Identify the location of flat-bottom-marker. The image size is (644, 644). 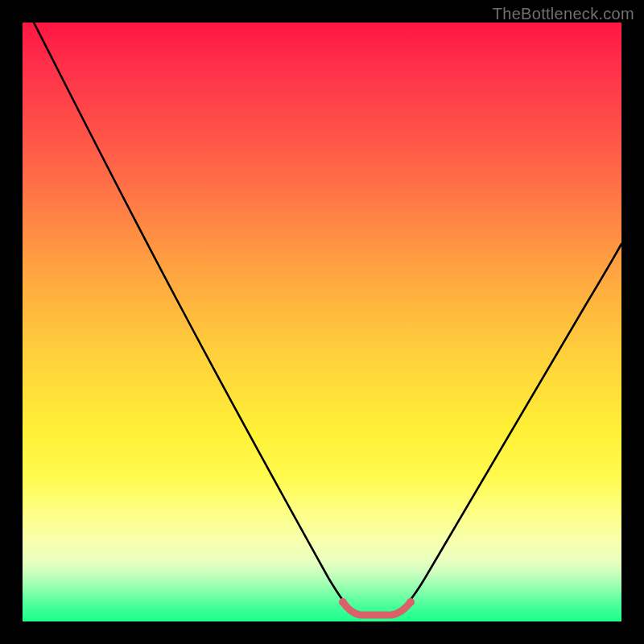
(377, 609).